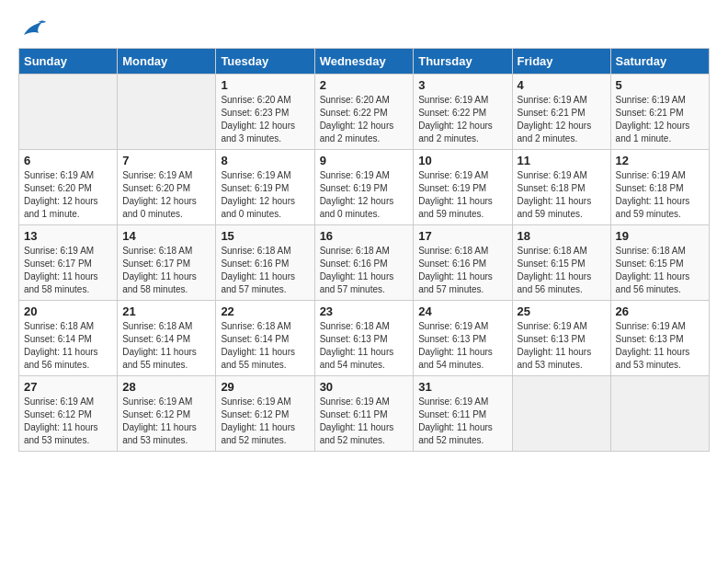 This screenshot has width=728, height=563. I want to click on day-number: 18, so click(562, 236).